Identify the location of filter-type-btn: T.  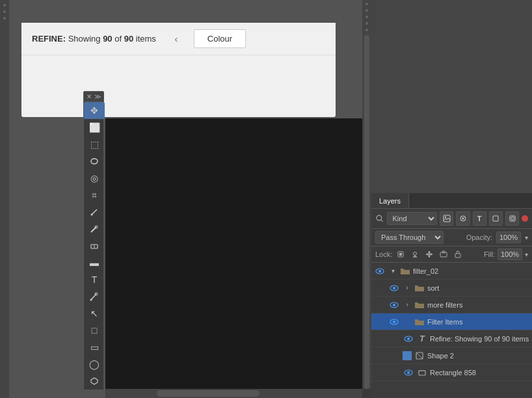
(480, 219).